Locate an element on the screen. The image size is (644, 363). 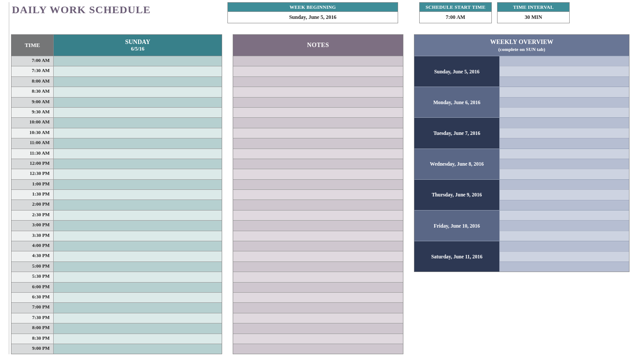
weekly-day-label: Thursday, June 9, 2016 is located at coordinates (457, 195).